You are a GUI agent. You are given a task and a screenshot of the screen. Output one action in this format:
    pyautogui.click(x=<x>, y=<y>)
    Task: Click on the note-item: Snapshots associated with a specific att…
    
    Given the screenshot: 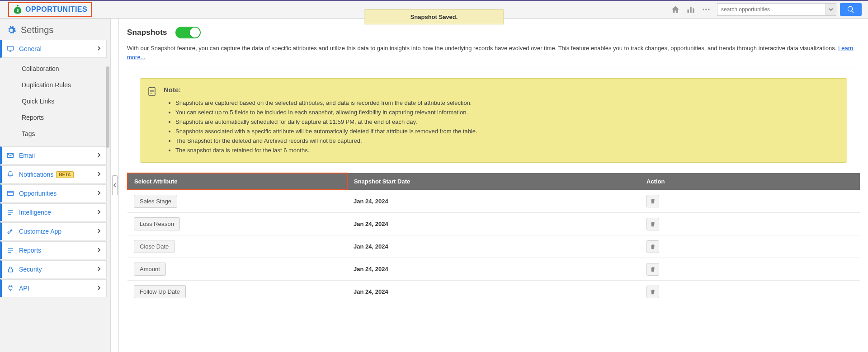 What is the action you would take?
    pyautogui.click(x=507, y=131)
    